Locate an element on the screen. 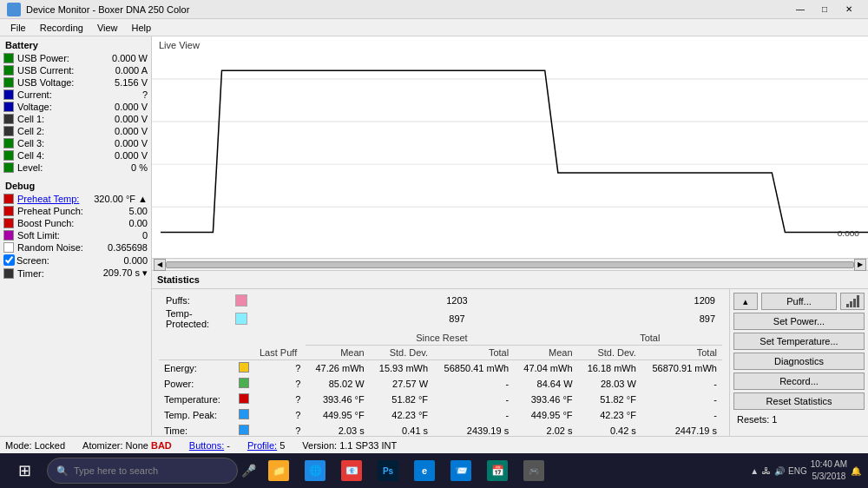  stats-row-2: Temperature: ? 393.46 °F 51.82 °F - 393.… is located at coordinates (441, 399).